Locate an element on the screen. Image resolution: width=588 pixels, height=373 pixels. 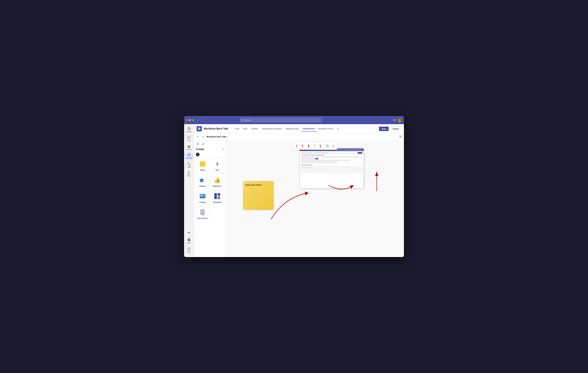
ss-tab-label4 is located at coordinates (325, 153).